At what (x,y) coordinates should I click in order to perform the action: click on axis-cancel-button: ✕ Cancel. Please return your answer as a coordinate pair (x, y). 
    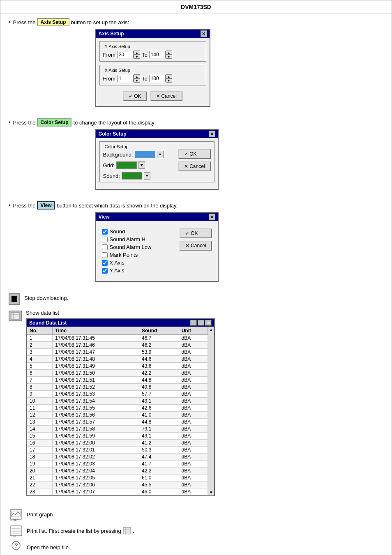
    Looking at the image, I should click on (166, 96).